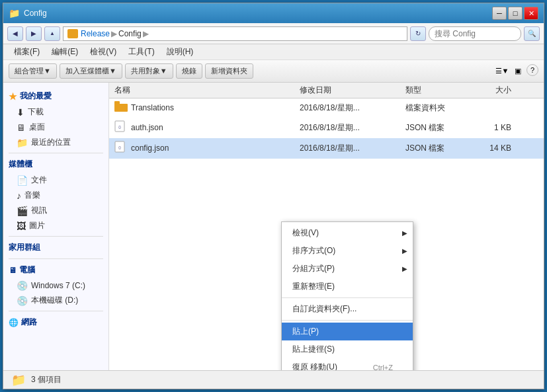 This screenshot has height=392, width=547. I want to click on ctx-sort-arrow: ▶, so click(405, 251).